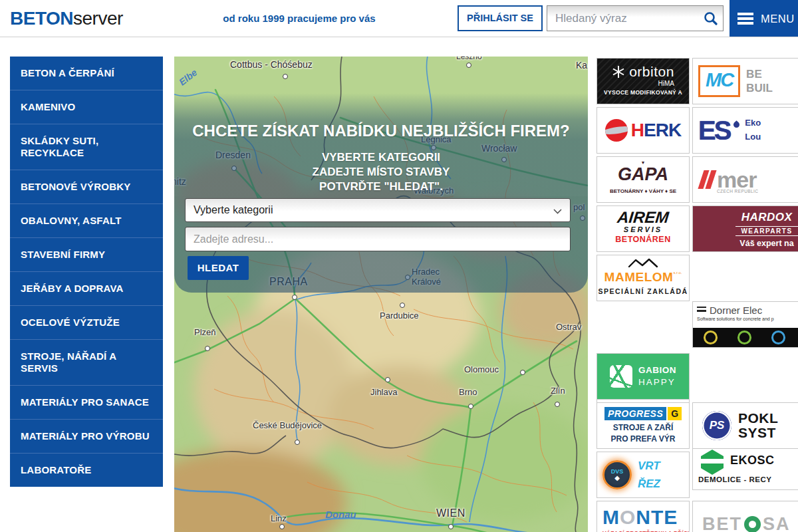 The image size is (798, 532). Describe the element at coordinates (763, 19) in the screenshot. I see `menu-button: MENU` at that location.